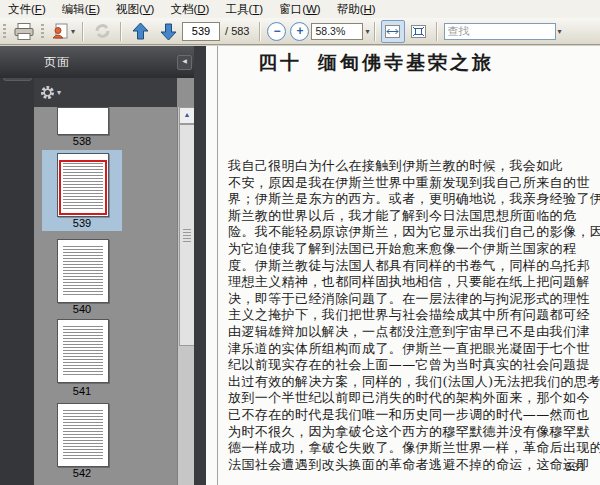  I want to click on text-line: 不安，原因是我在伊斯兰世界中重新发现到我自己所来自的世, so click(411, 184).